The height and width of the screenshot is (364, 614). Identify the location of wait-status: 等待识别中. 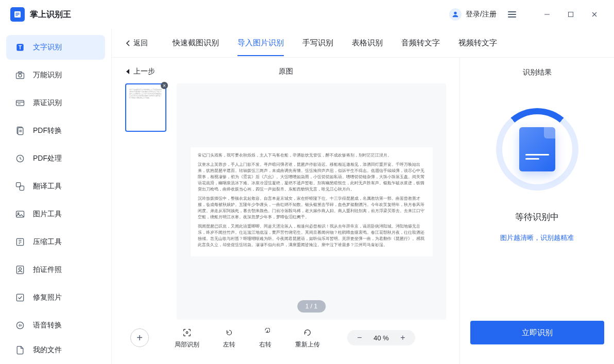
(537, 217).